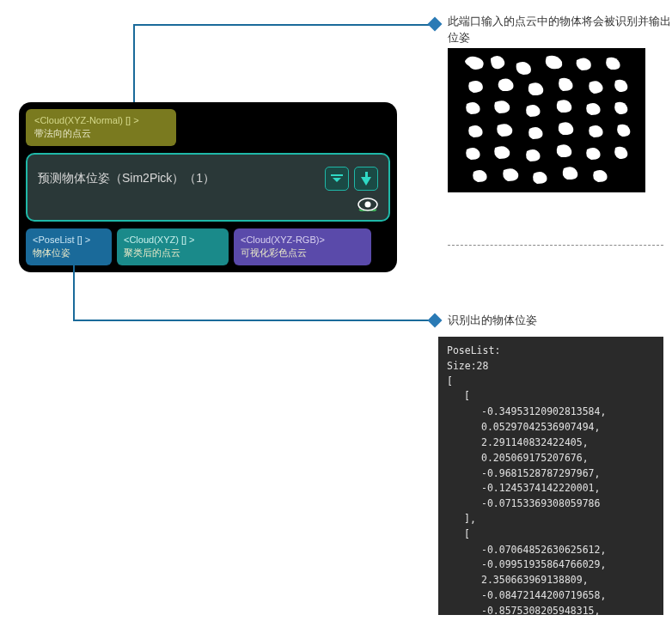  I want to click on output-port-cloud-xyz: <Cloud(XYZ) [] > 聚类后的点云, so click(173, 247).